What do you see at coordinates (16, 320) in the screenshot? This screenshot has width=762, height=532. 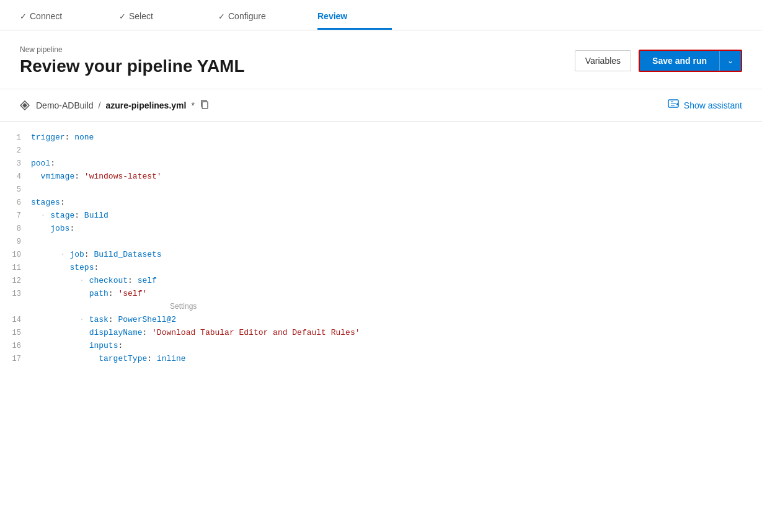 I see `line-number-14: 14` at bounding box center [16, 320].